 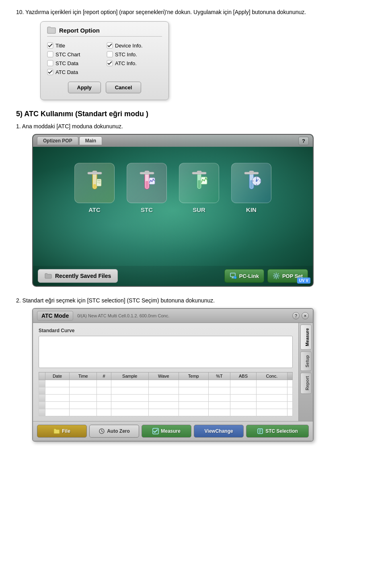 What do you see at coordinates (306, 337) in the screenshot?
I see `sidebar-tab-measure: Measure` at bounding box center [306, 337].